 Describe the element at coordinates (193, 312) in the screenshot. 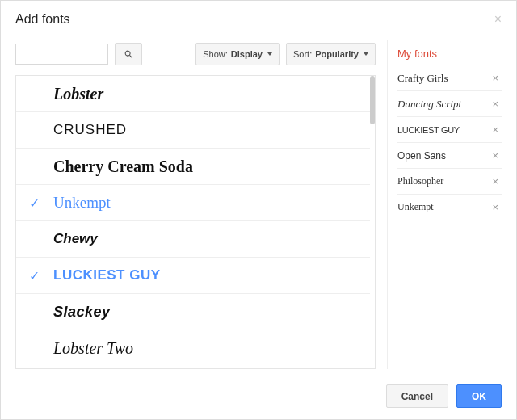

I see `font-row: Slackey` at that location.